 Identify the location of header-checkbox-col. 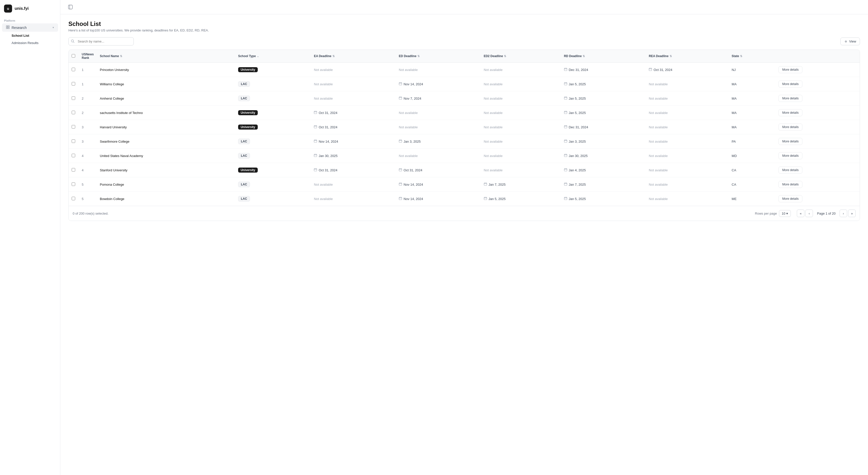
(74, 56).